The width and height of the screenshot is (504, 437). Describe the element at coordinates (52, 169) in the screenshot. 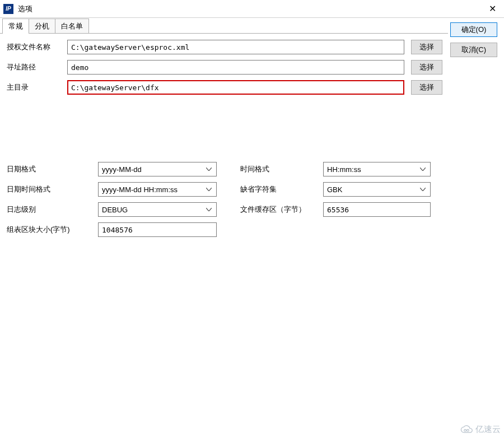

I see `date-format-label: 日期格式` at that location.